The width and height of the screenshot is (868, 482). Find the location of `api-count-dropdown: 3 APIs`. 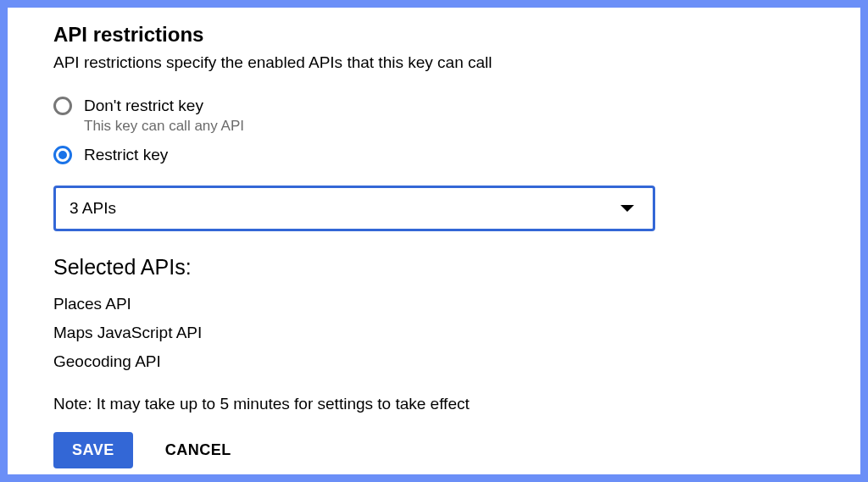

api-count-dropdown: 3 APIs is located at coordinates (354, 208).